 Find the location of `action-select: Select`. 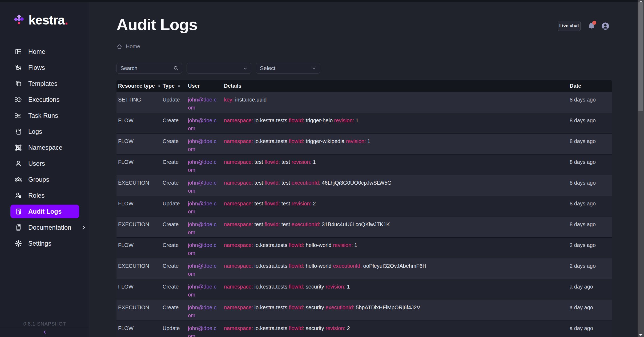

action-select: Select is located at coordinates (288, 68).